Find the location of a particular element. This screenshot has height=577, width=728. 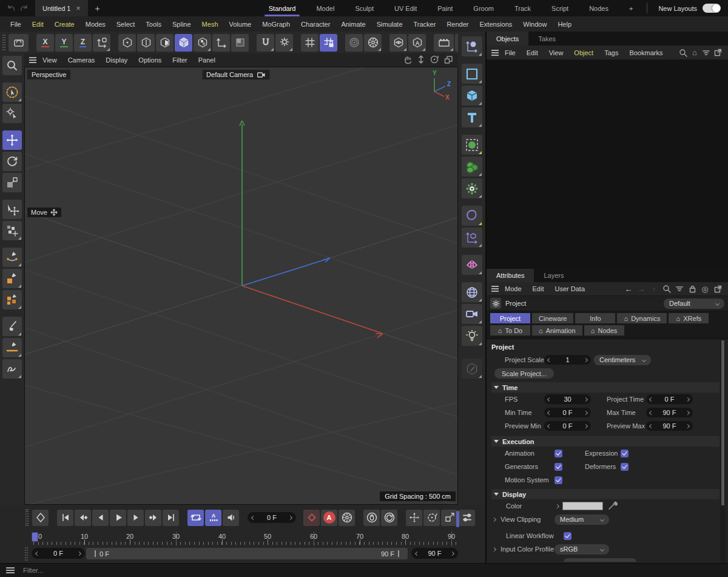

rotate-tool-icon is located at coordinates (12, 161).